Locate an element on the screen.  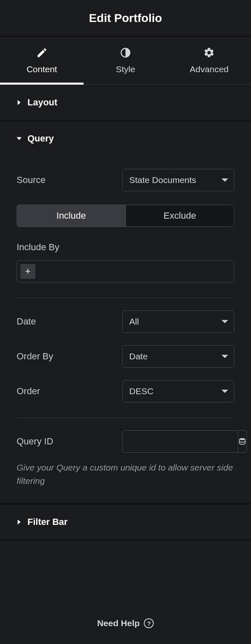
need-help-link: Need Help ? is located at coordinates (126, 623).